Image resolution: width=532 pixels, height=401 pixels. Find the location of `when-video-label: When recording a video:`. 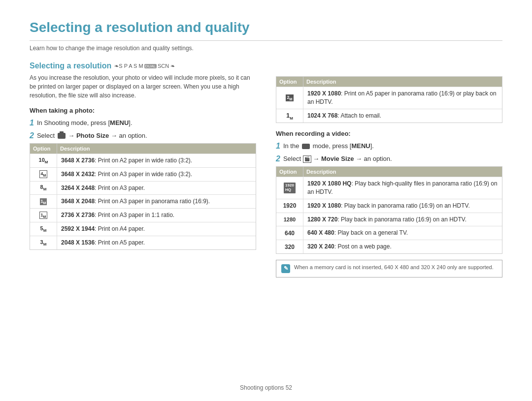

when-video-label: When recording a video: is located at coordinates (389, 134).